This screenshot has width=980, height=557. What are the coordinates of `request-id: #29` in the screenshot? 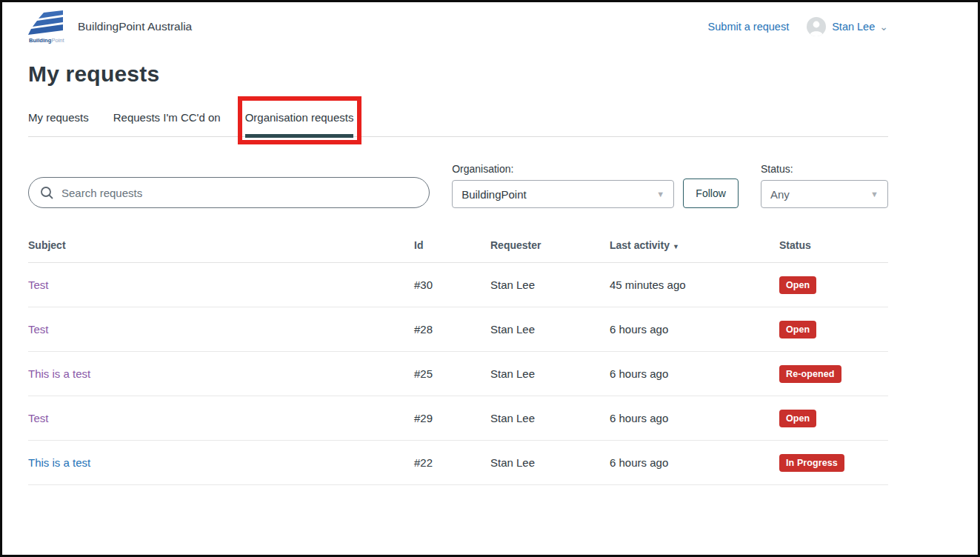 It's located at (452, 418).